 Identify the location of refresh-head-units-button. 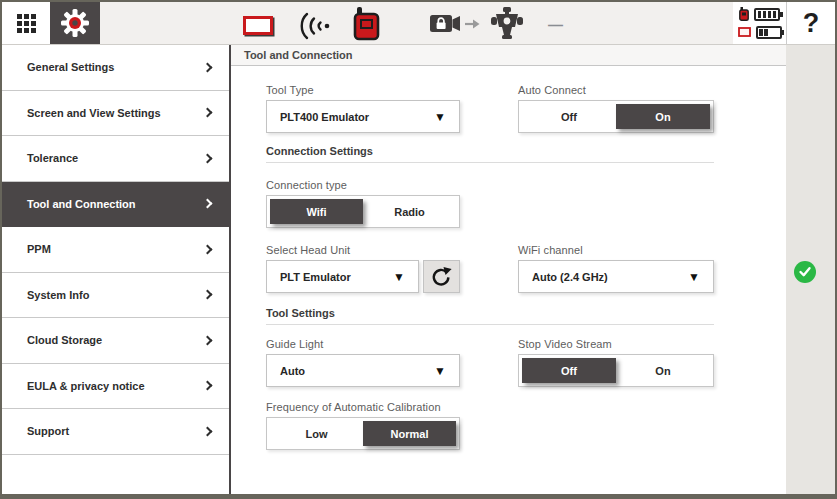
(442, 276).